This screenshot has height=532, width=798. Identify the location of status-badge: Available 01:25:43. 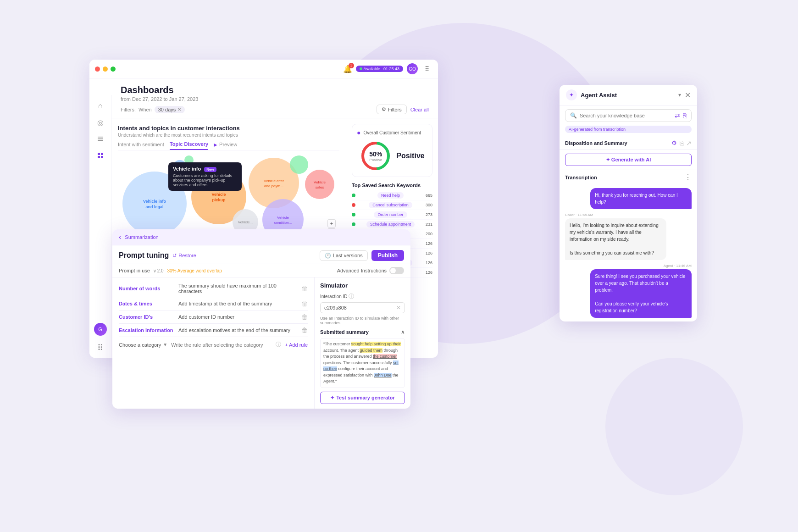
(380, 69).